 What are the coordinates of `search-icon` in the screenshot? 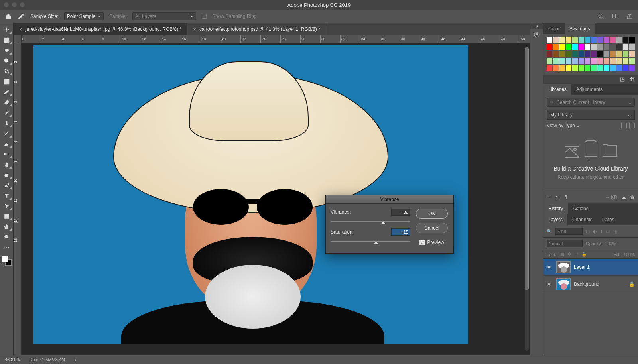 It's located at (601, 16).